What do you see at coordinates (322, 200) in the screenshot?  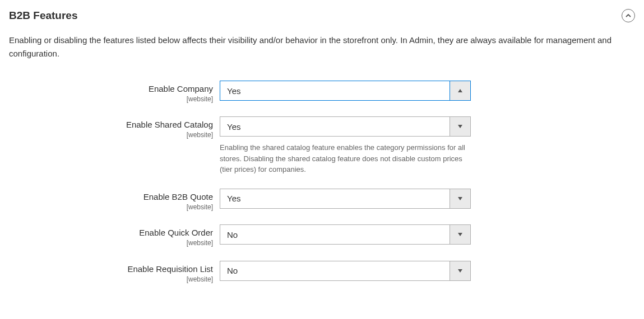 I see `field-row-enable-b2b-quote: Enable B2B Quote [website] Yes` at bounding box center [322, 200].